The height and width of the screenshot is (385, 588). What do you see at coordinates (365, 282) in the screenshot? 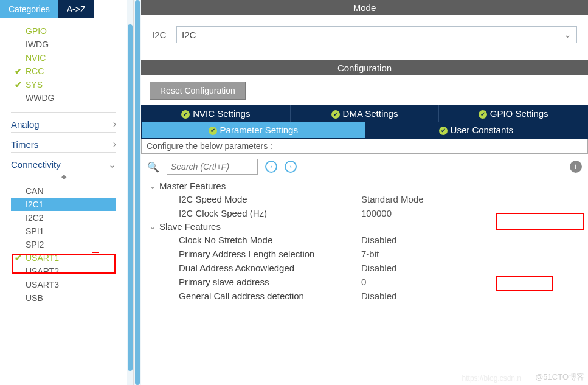
I see `param-row: Primary slave address0` at bounding box center [365, 282].